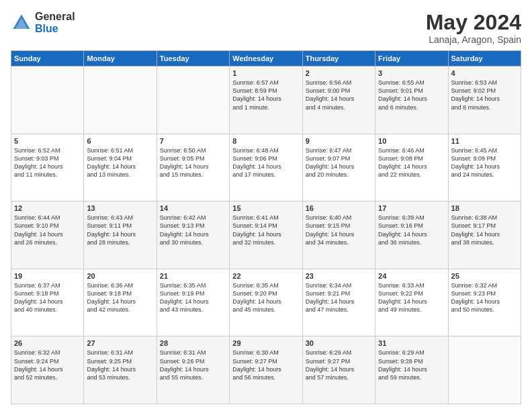  Describe the element at coordinates (43, 23) in the screenshot. I see `logo: General Blue` at that location.